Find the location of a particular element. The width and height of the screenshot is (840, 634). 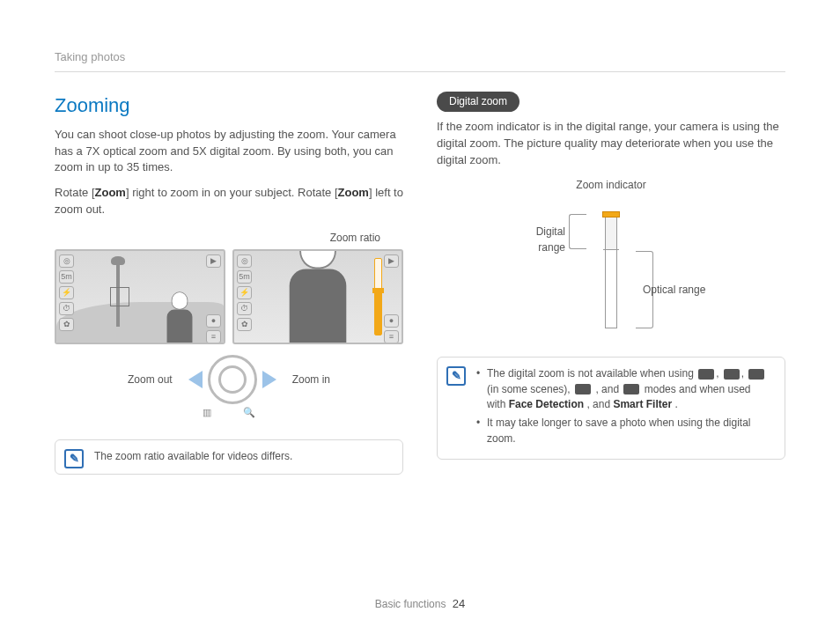

zoom-indicator-label: Zoom indicator is located at coordinates (611, 185).